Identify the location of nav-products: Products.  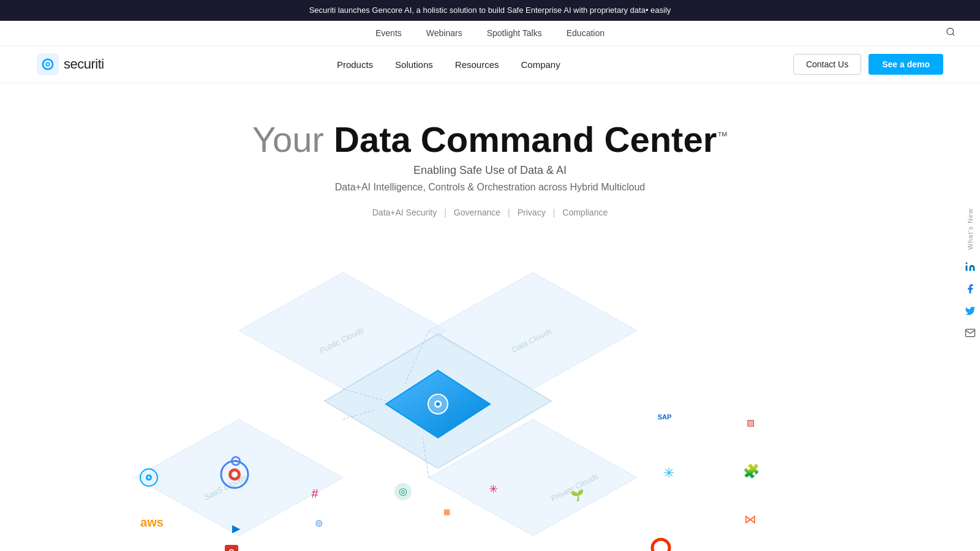
(355, 65).